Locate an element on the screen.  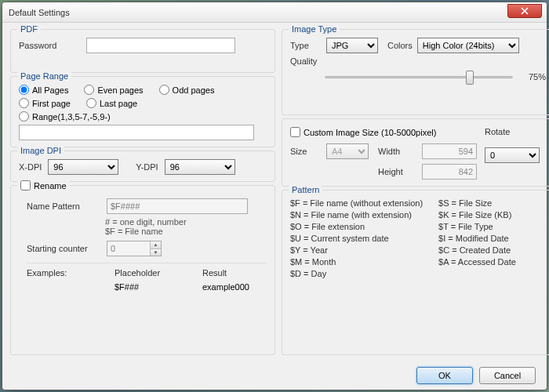
legend-a: $A = Accessed Date is located at coordinates (477, 262).